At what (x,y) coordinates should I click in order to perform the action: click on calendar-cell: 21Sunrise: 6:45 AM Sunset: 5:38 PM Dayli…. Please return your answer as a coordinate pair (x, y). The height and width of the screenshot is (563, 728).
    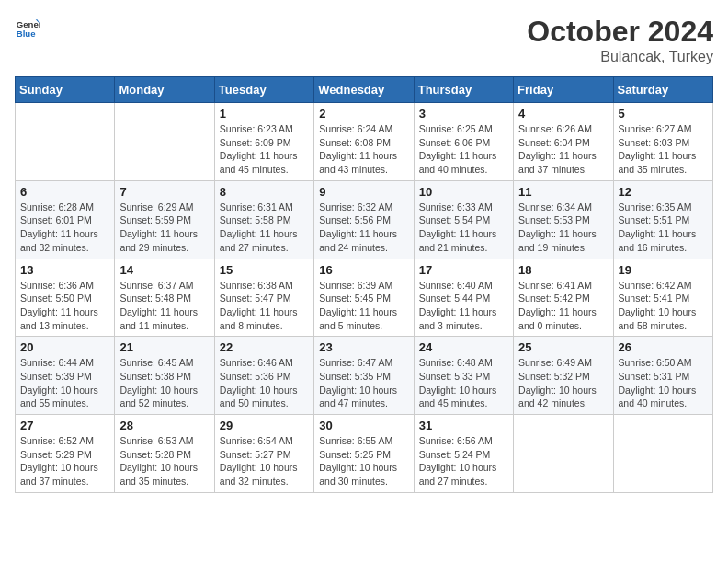
    Looking at the image, I should click on (165, 375).